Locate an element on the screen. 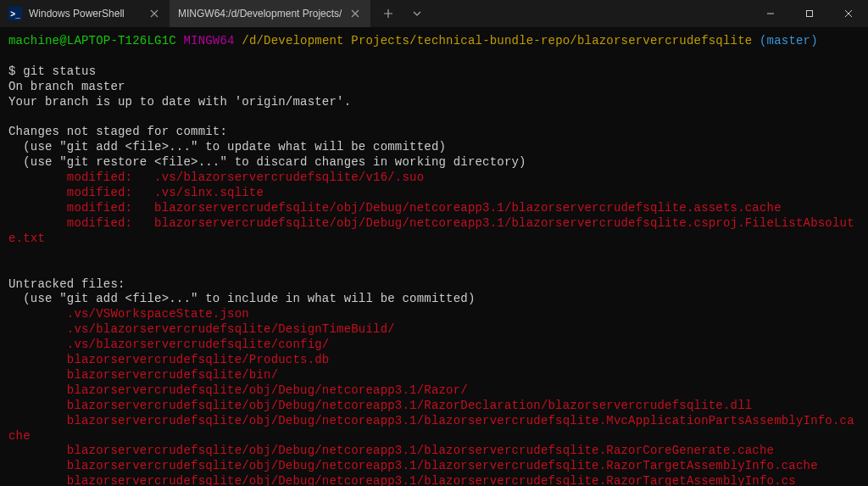 This screenshot has width=868, height=486. tab-mingw64: MINGW64:/d/Development Projects/ is located at coordinates (270, 14).